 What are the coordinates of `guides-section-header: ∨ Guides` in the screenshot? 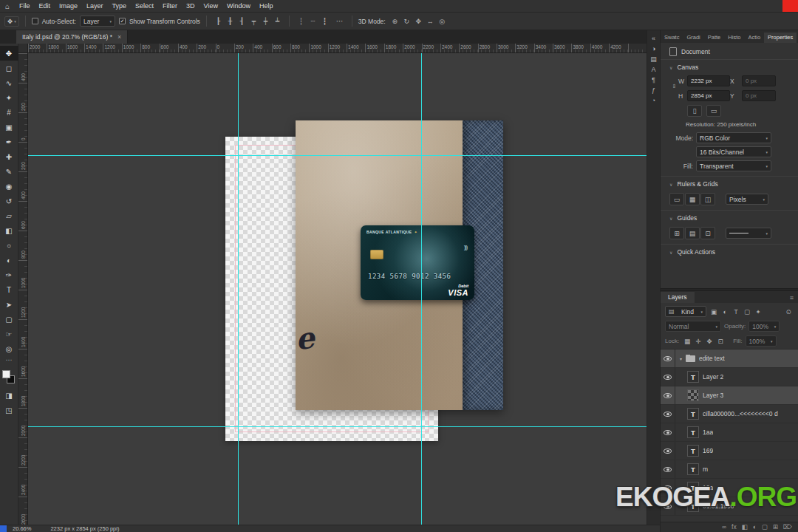 It's located at (729, 217).